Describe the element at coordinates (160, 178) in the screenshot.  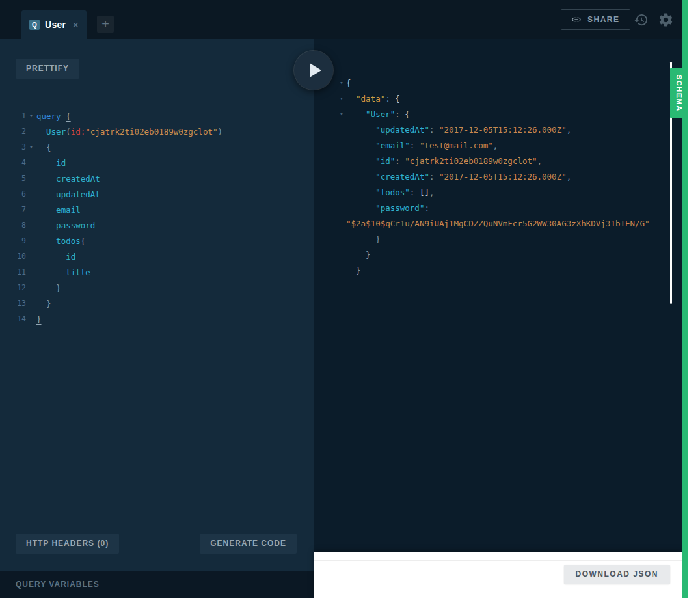
I see `code-line: 5 createdAt` at that location.